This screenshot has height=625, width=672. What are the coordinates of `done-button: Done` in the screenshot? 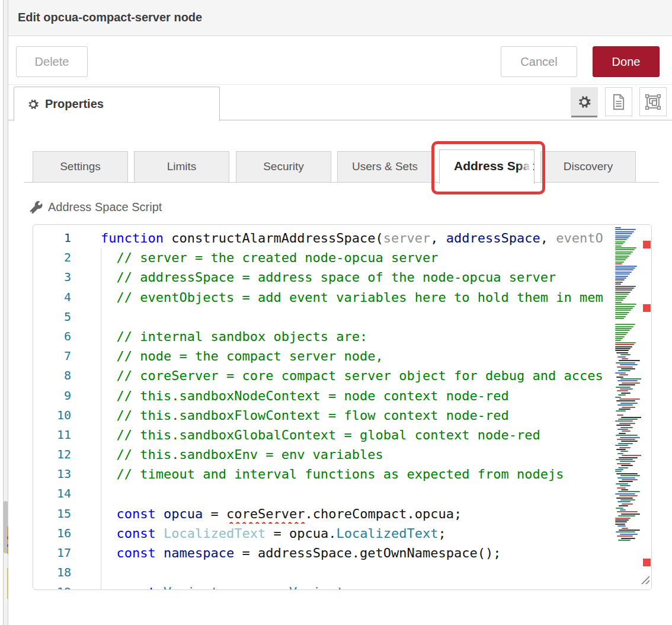 It's located at (626, 62).